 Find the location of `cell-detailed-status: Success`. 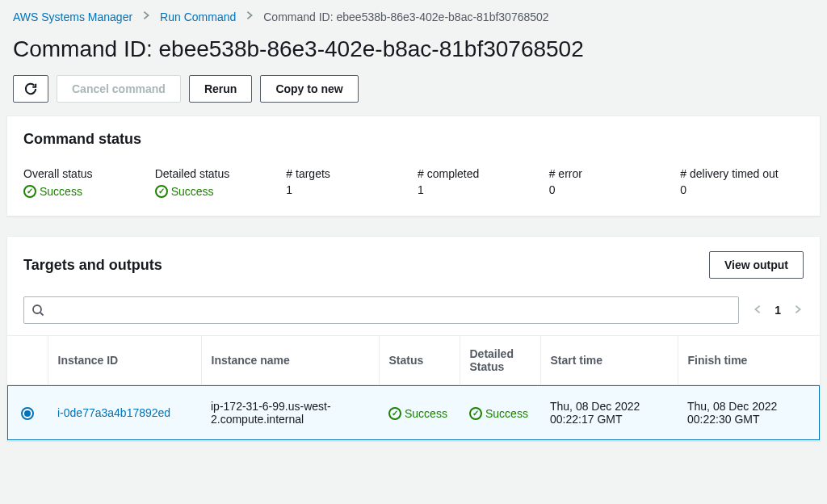

cell-detailed-status: Success is located at coordinates (499, 414).